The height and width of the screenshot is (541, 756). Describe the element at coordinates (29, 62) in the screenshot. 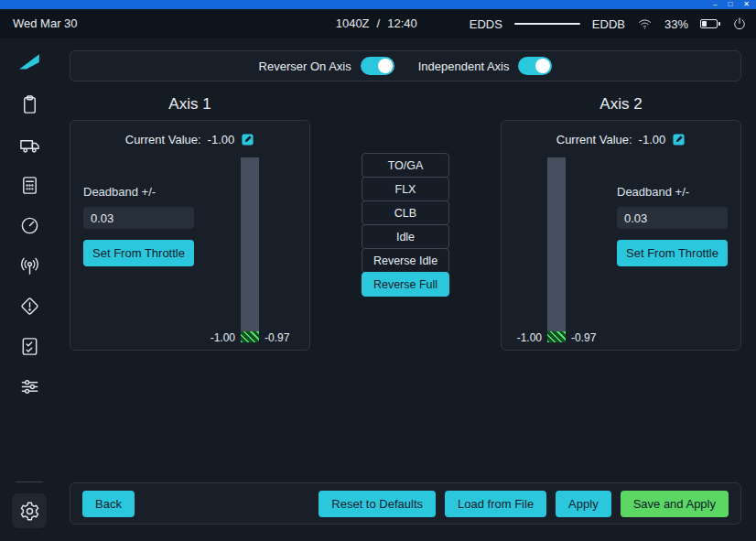

I see `app-logo-icon` at that location.